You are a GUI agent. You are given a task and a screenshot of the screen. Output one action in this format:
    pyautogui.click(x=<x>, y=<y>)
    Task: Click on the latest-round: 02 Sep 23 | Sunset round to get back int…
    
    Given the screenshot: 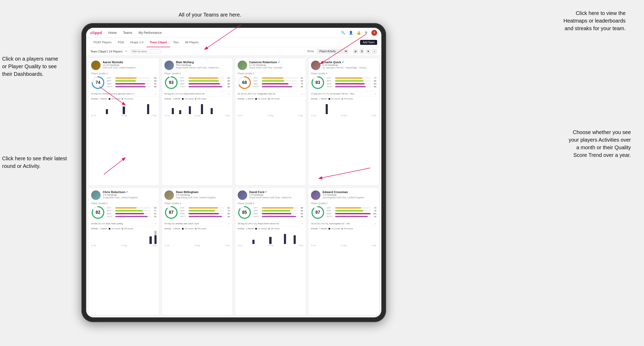 What is the action you would take?
    pyautogui.click(x=124, y=94)
    